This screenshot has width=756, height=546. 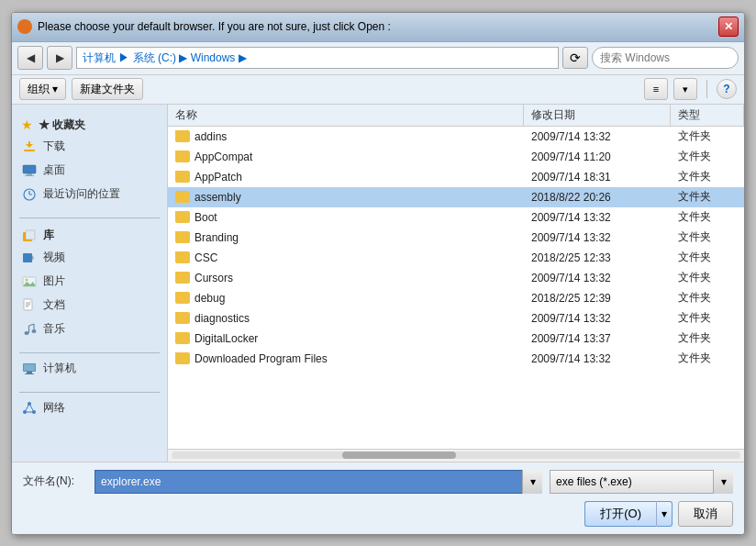 I want to click on cancel-button: 取消, so click(x=706, y=514).